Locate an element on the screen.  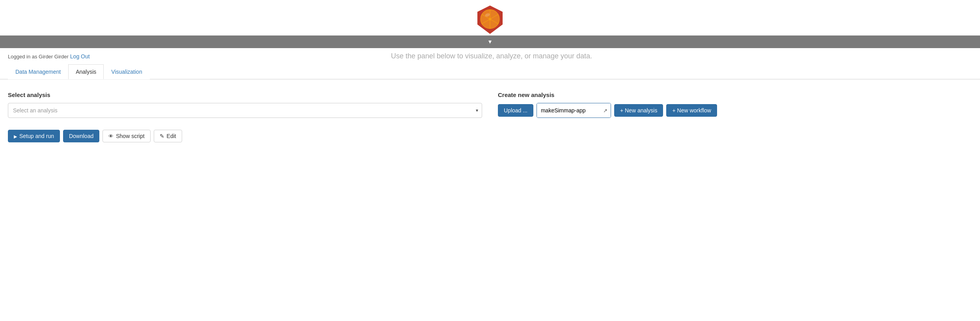
panel-description: Use the panel below to visualize, analyz… is located at coordinates (492, 56).